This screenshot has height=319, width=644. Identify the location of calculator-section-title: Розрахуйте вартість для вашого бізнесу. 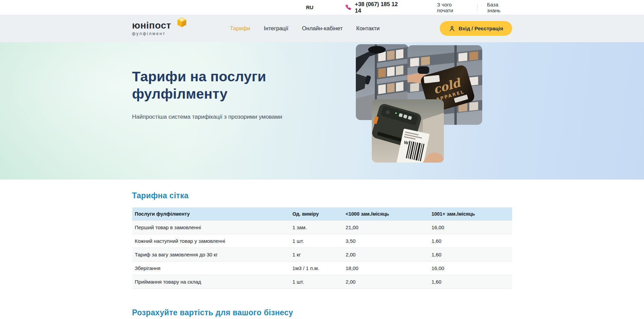
(322, 313).